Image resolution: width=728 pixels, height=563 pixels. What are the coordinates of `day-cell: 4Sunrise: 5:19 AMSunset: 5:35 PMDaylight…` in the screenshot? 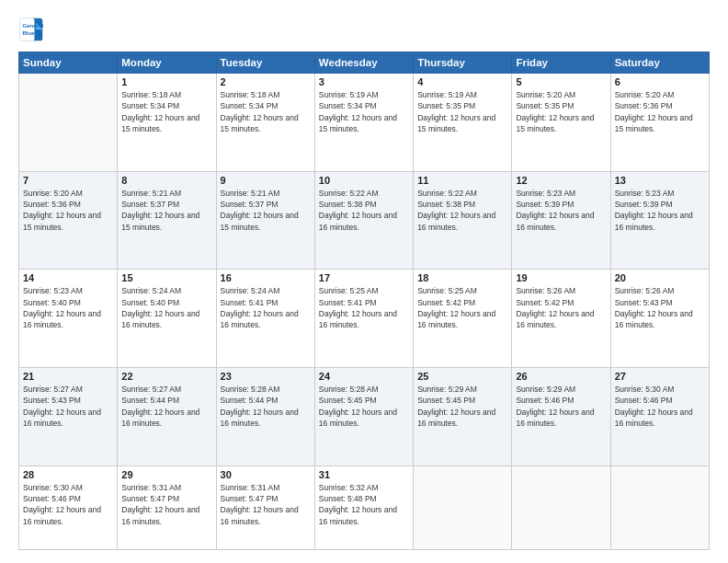 It's located at (463, 123).